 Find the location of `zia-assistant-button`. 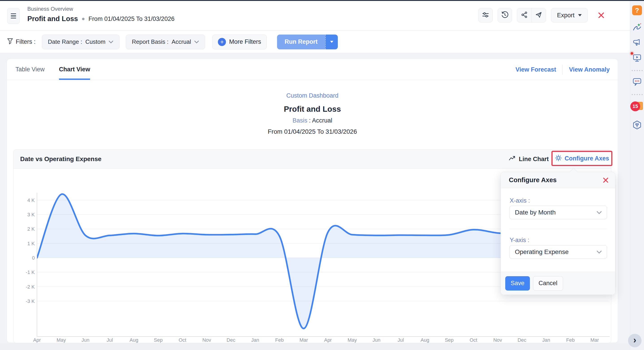

zia-assistant-button is located at coordinates (637, 27).